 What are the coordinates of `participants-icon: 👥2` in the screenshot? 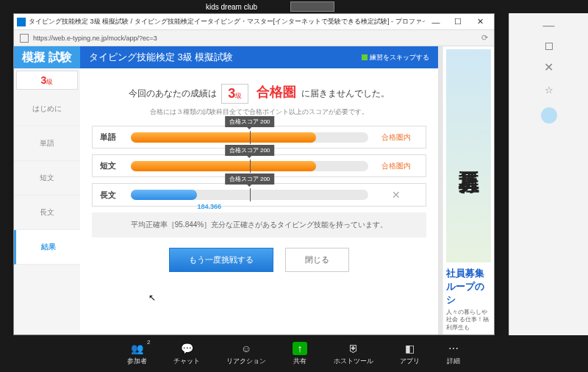 It's located at (137, 348).